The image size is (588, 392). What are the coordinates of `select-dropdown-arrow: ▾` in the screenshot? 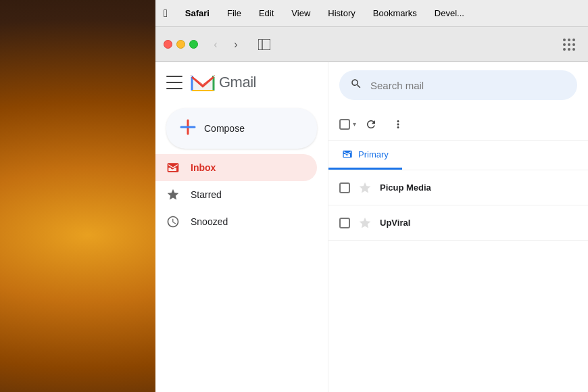 It's located at (354, 124).